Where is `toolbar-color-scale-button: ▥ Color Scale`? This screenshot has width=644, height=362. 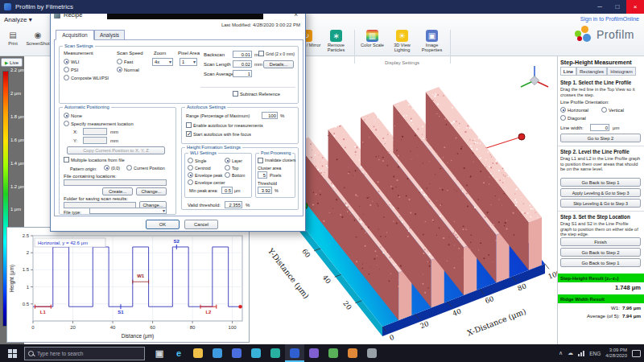 toolbar-color-scale-button: ▥ Color Scale is located at coordinates (372, 45).